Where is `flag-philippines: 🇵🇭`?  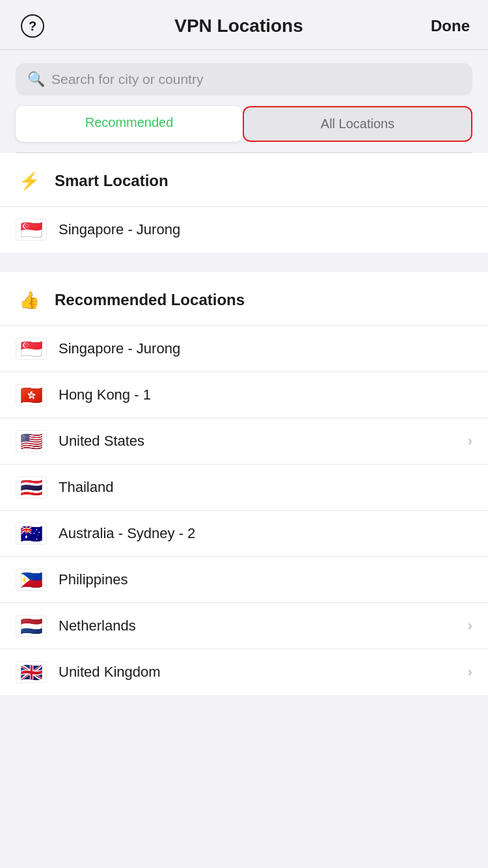 flag-philippines: 🇵🇭 is located at coordinates (31, 580).